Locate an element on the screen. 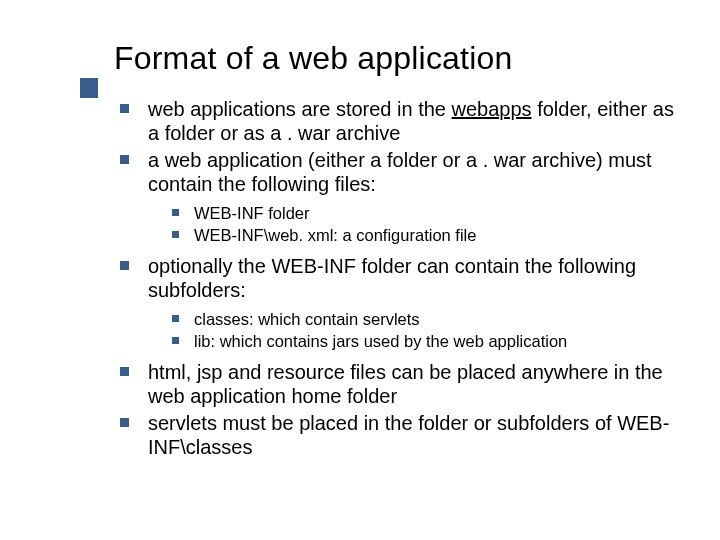  bullet-text: optionally the WEB-INF folder can contai… is located at coordinates (392, 278).